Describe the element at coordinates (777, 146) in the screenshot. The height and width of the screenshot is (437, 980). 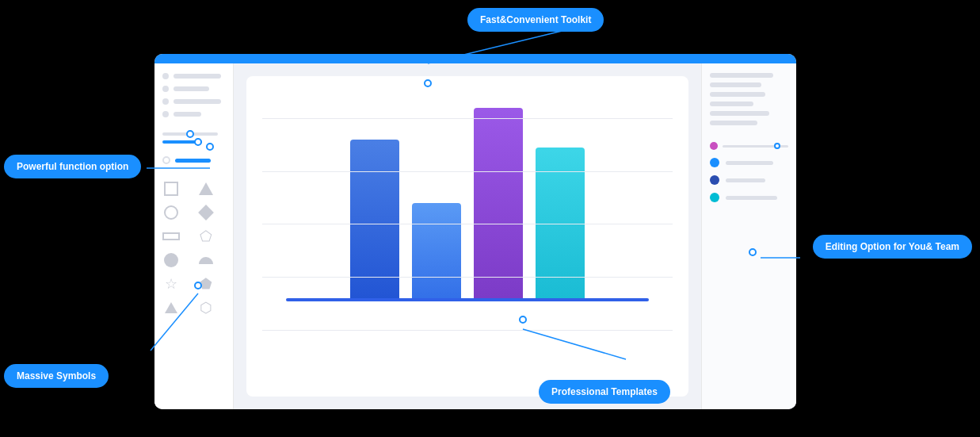
I see `right-slider-handle` at that location.